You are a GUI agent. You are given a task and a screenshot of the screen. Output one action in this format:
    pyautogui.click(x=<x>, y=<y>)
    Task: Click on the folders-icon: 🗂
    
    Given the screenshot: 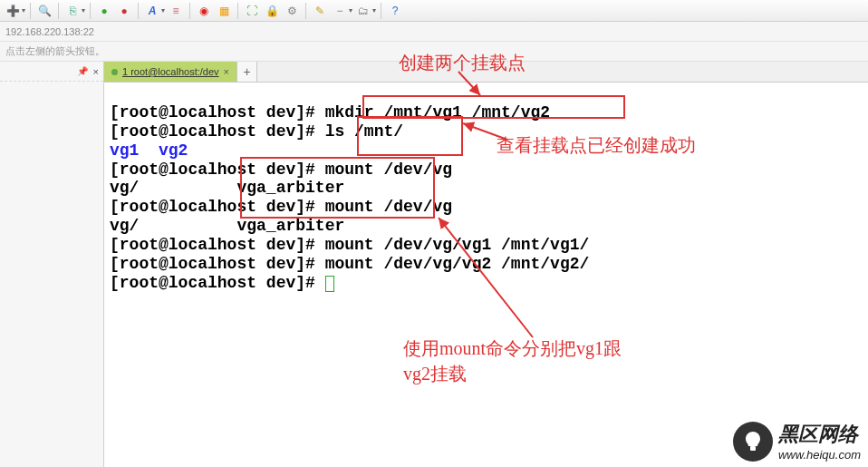 What is the action you would take?
    pyautogui.click(x=363, y=11)
    